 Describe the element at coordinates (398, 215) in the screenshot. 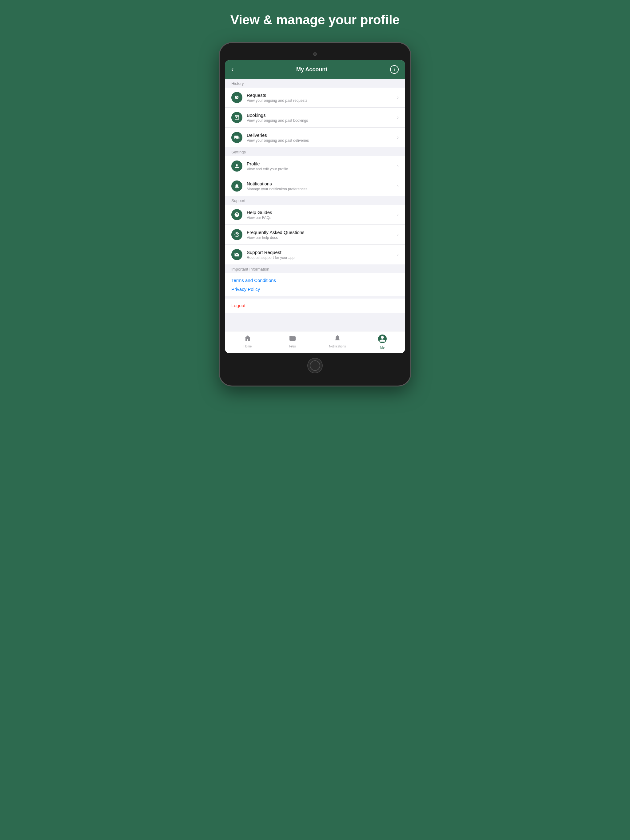

I see `help-guides-chevron: ›` at that location.